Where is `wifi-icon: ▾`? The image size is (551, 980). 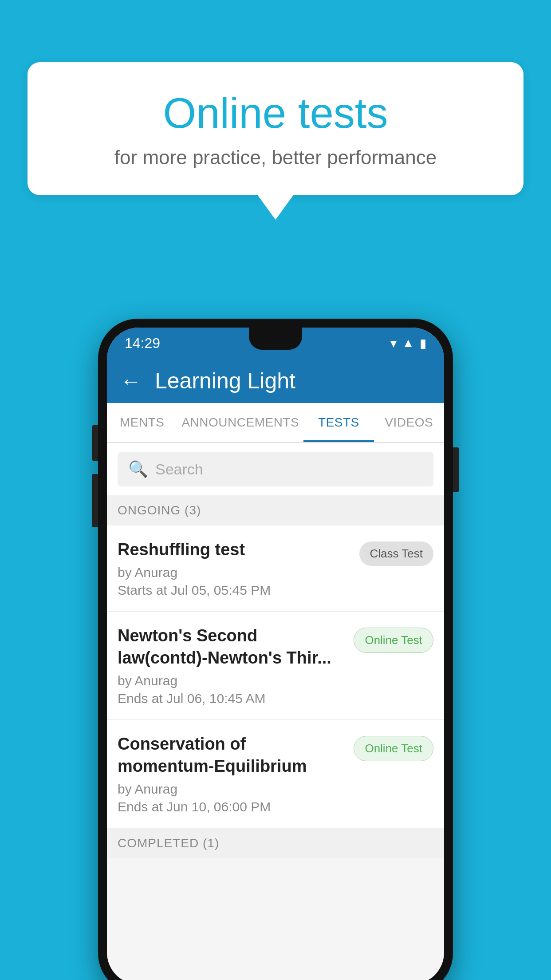
wifi-icon: ▾ is located at coordinates (394, 344).